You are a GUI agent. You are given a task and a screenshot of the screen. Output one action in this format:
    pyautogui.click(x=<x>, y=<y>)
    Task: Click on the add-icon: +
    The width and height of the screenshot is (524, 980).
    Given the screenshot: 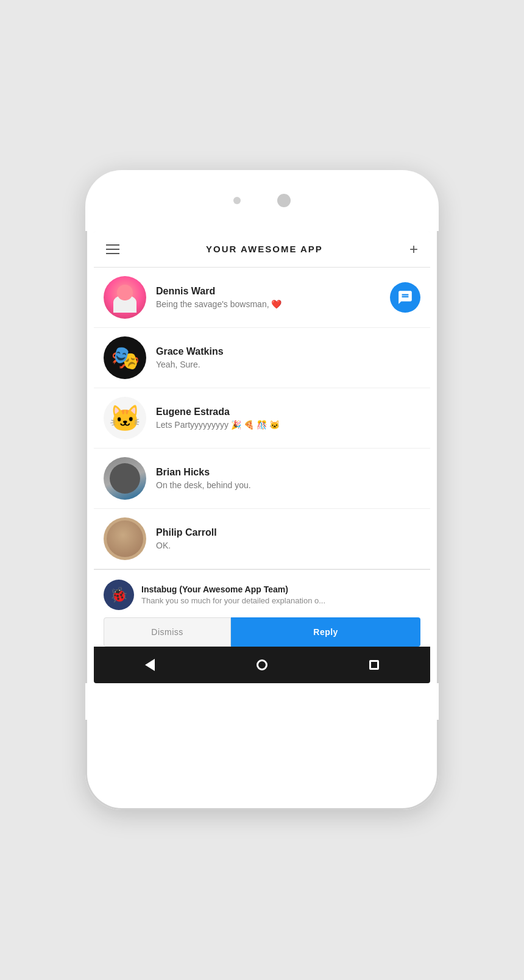 What is the action you would take?
    pyautogui.click(x=414, y=249)
    